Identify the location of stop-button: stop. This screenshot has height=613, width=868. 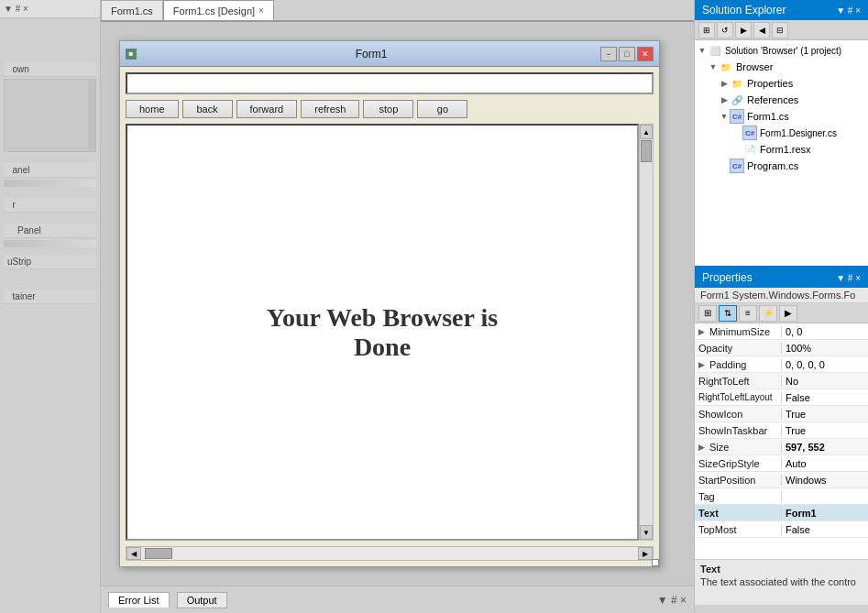
(389, 109).